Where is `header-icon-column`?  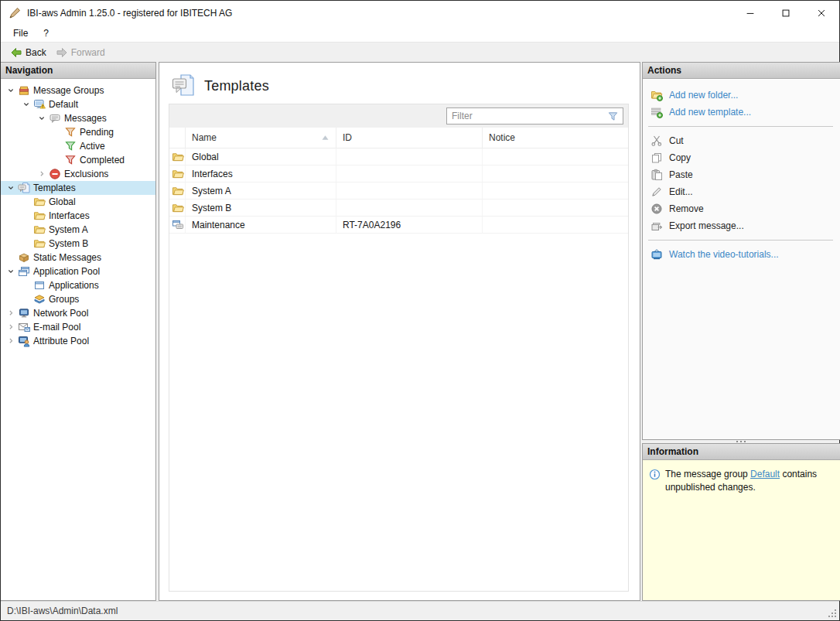 header-icon-column is located at coordinates (178, 138).